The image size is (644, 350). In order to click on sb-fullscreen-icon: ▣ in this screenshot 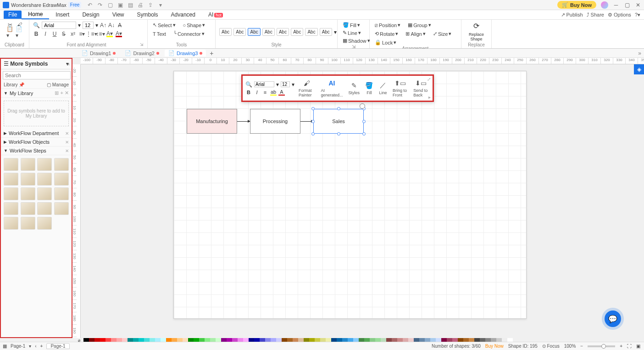, I will do `click(638, 346)`.